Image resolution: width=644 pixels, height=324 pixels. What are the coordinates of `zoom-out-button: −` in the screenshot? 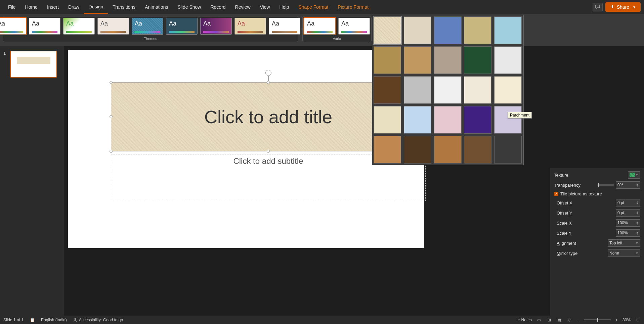 It's located at (578, 320).